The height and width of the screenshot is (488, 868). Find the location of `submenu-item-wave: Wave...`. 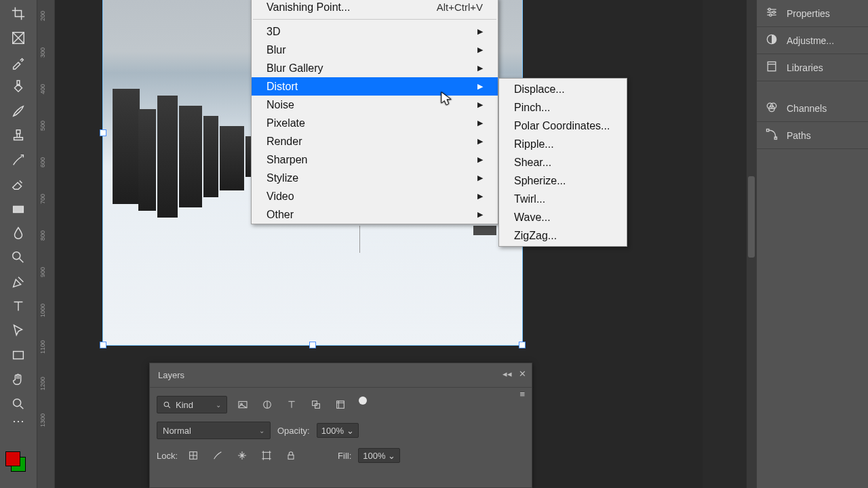

submenu-item-wave: Wave... is located at coordinates (563, 217).